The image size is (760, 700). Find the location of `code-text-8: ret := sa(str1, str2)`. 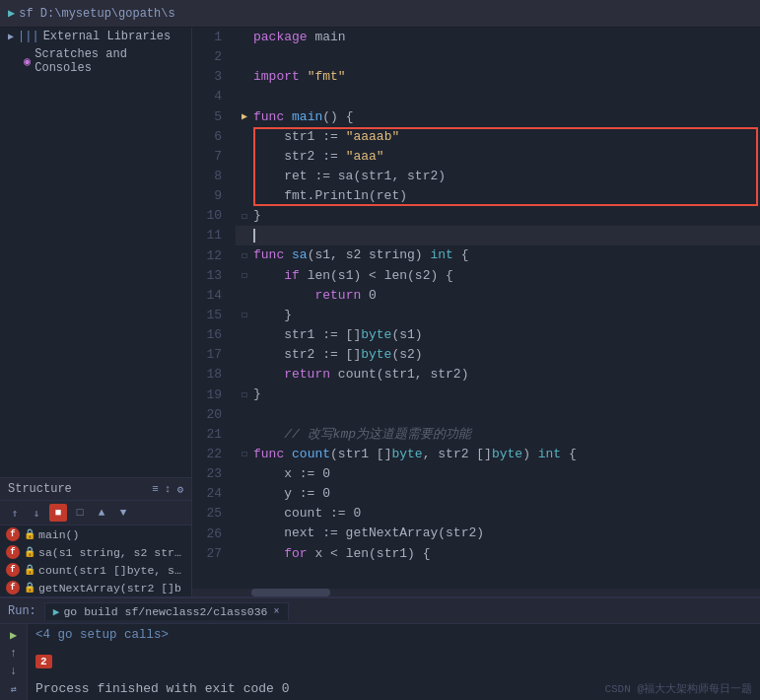

code-text-8: ret := sa(str1, str2) is located at coordinates (349, 176).